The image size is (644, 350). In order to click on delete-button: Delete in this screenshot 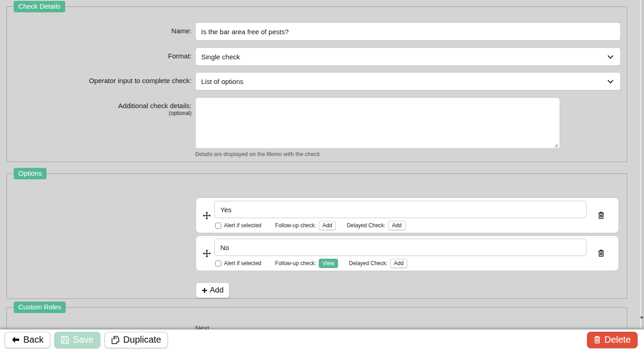, I will do `click(612, 340)`.